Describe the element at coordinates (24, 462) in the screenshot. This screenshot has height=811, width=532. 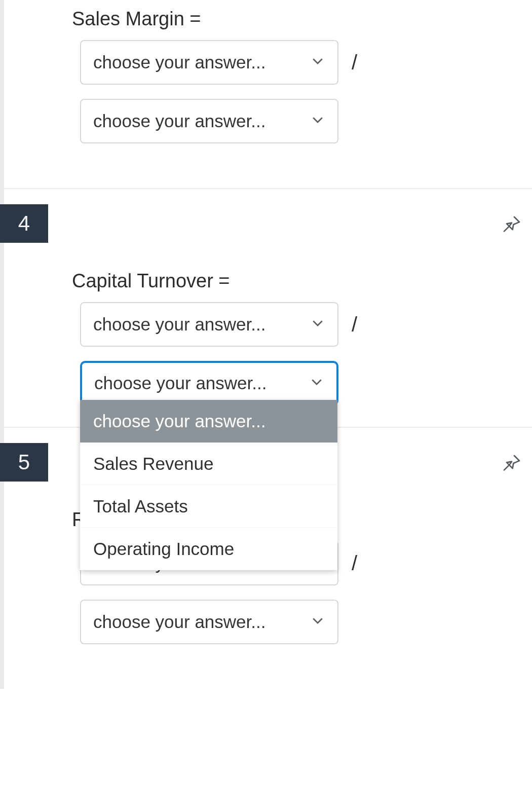
I see `question-number-badge: 5` at that location.